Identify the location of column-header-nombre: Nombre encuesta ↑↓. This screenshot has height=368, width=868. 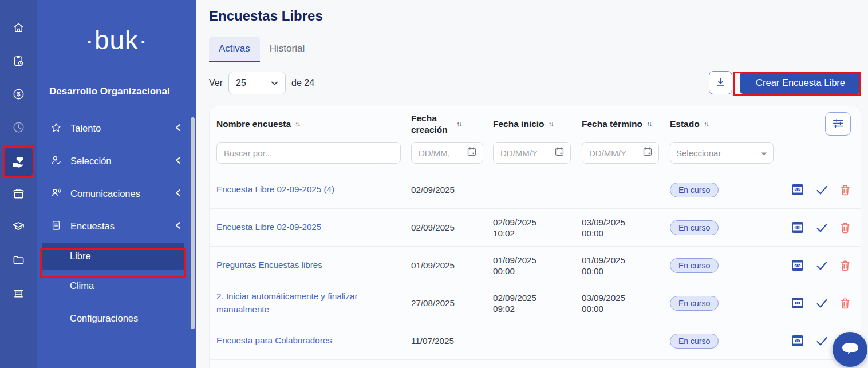
(314, 124).